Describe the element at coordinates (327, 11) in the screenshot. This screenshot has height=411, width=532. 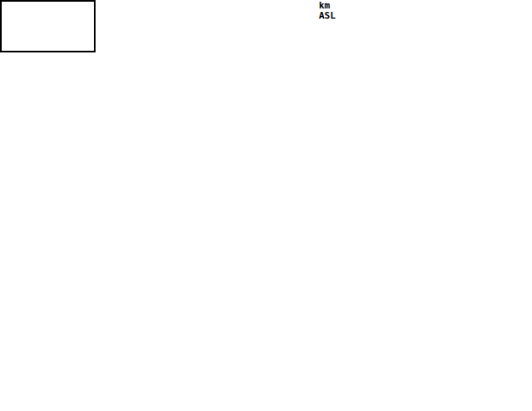
I see `altitude-axis-unit: kmASL` at that location.